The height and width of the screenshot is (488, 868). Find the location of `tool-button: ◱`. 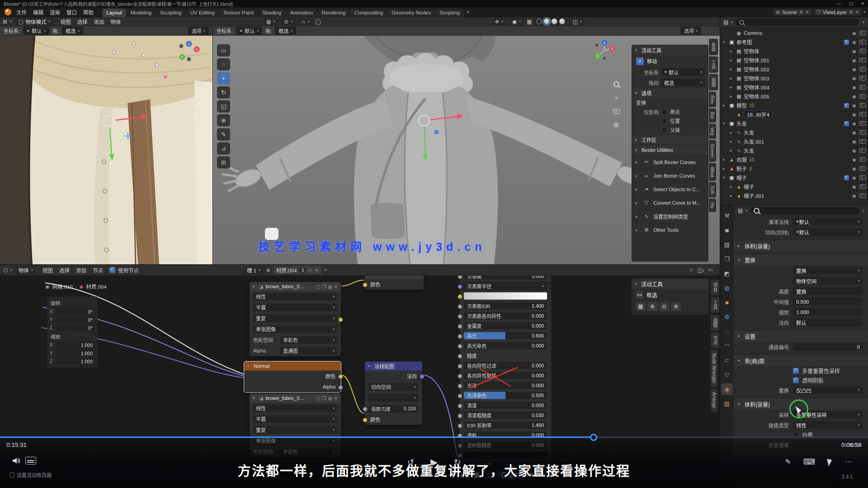

tool-button: ◱ is located at coordinates (223, 107).